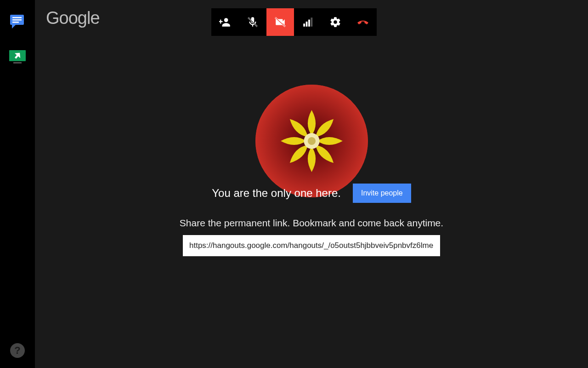  What do you see at coordinates (17, 351) in the screenshot?
I see `help-icon: ?` at bounding box center [17, 351].